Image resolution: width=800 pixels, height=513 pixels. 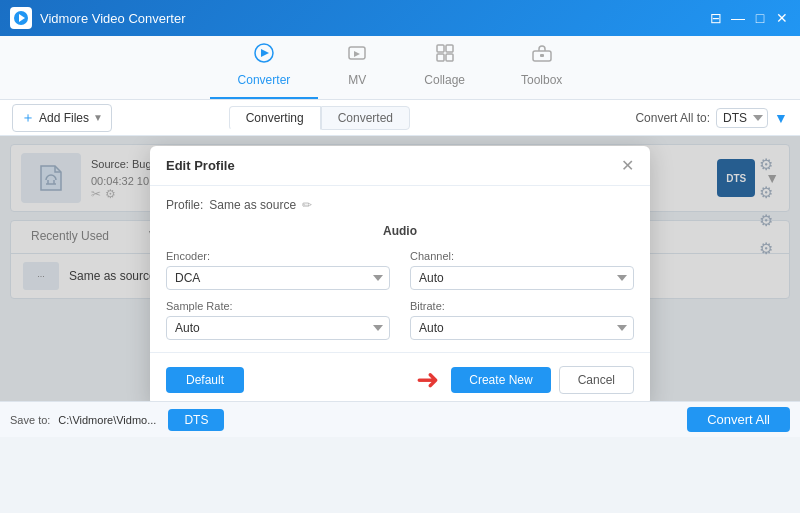 I want to click on collage-label: Collage, so click(x=444, y=80).